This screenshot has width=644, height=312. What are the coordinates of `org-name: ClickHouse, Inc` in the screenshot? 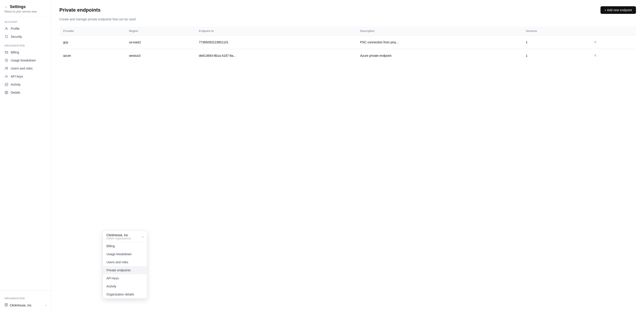 It's located at (20, 305).